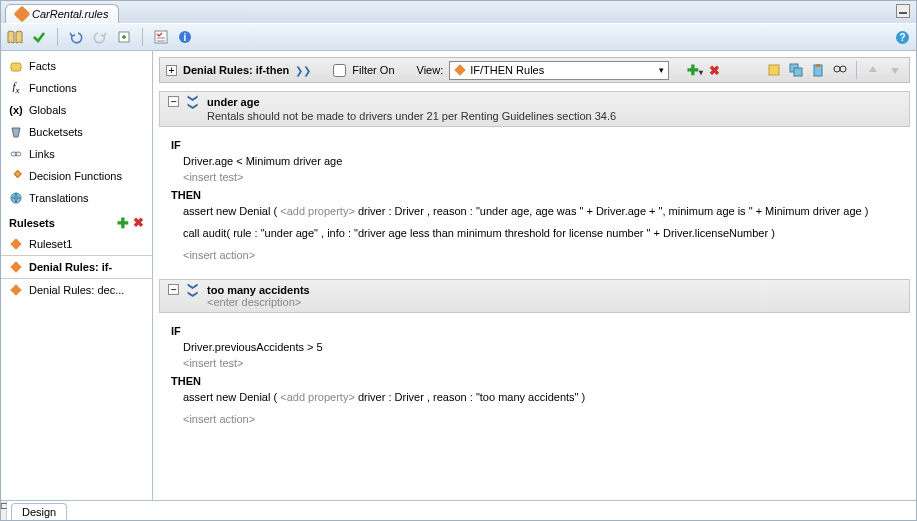  Describe the element at coordinates (534, 296) in the screenshot. I see `rule-header: − ❯❯ too many accidents <enter descripti…` at that location.